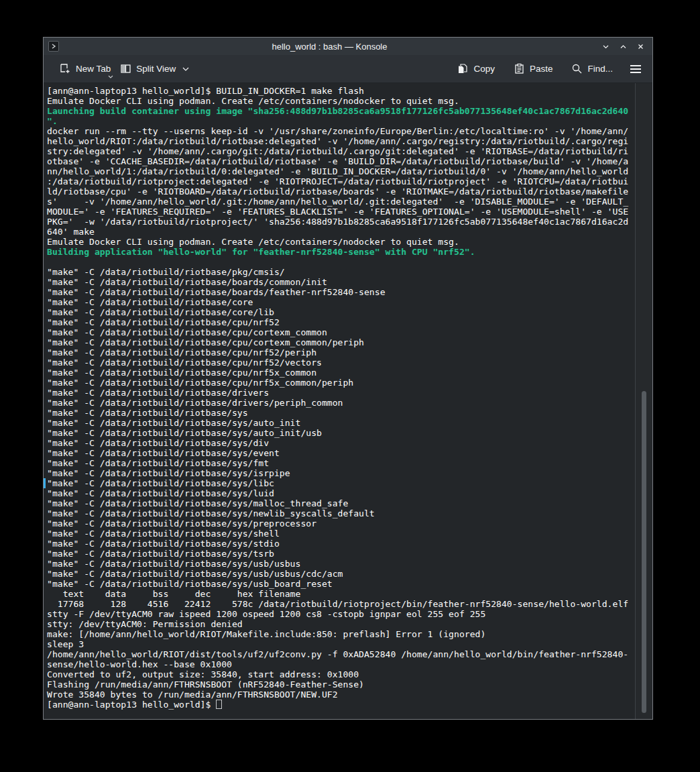 The height and width of the screenshot is (772, 700). I want to click on terminal-line: "make" -C /data/riotbuild/riotbase/sys/m…, so click(341, 503).